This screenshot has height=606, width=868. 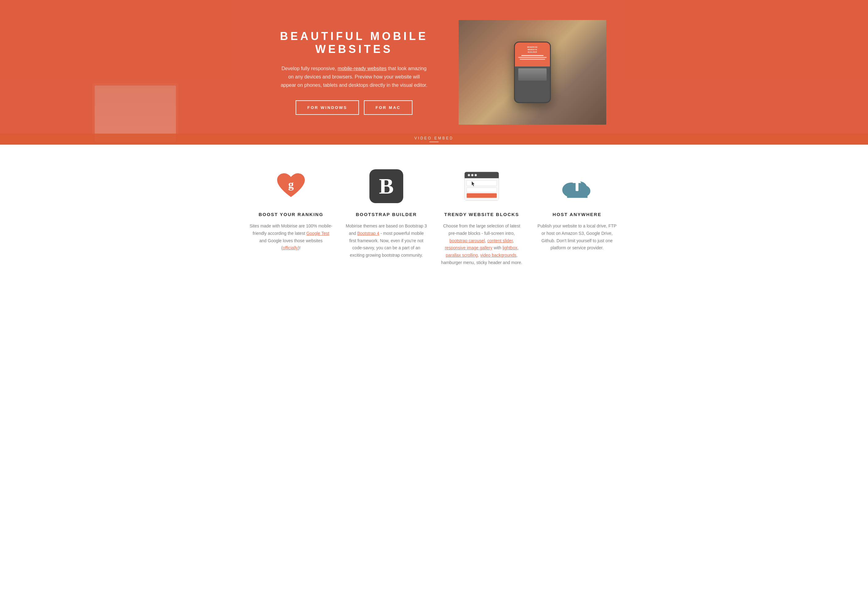 I want to click on browser-blocks-icon, so click(x=482, y=186).